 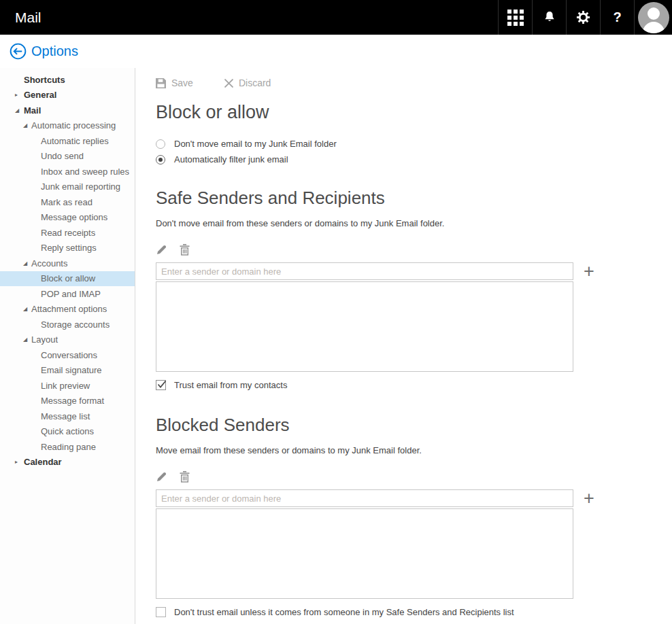 I want to click on safe-senders-title: Safe Senders and Recipients, so click(x=414, y=198).